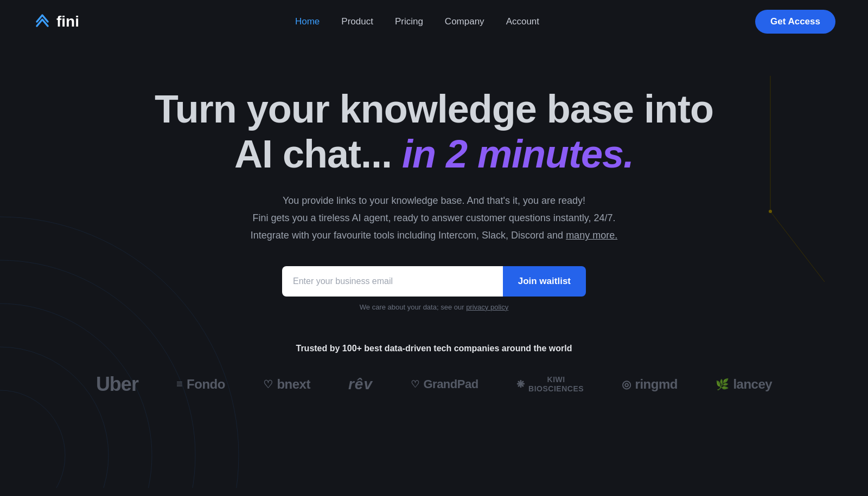 The image size is (868, 496). What do you see at coordinates (591, 235) in the screenshot?
I see `many-more-link: many more.` at bounding box center [591, 235].